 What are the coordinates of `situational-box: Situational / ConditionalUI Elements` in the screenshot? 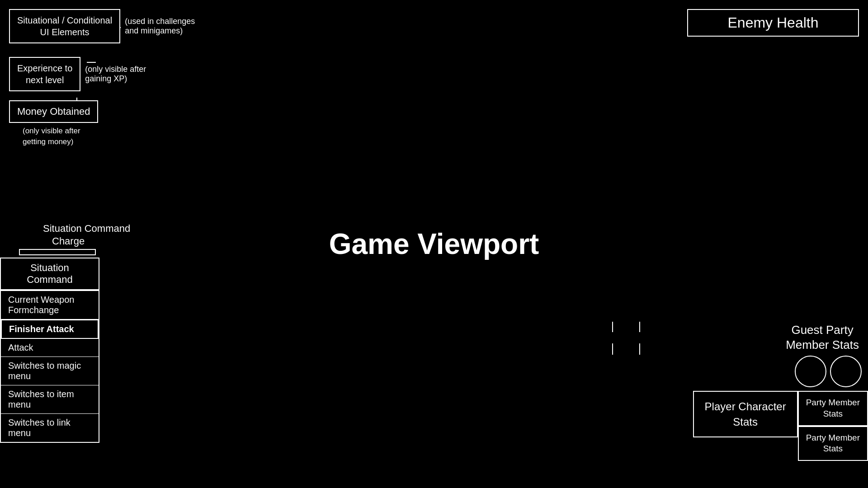 It's located at (65, 26).